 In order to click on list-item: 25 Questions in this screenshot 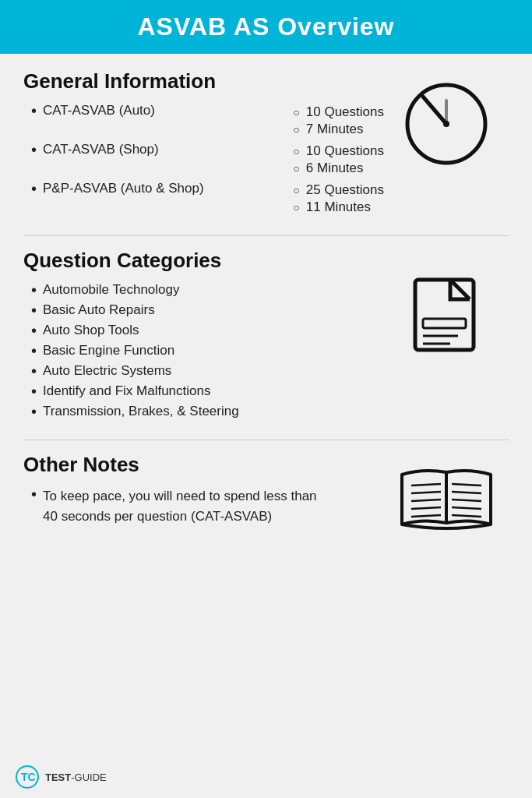, I will do `click(338, 190)`.